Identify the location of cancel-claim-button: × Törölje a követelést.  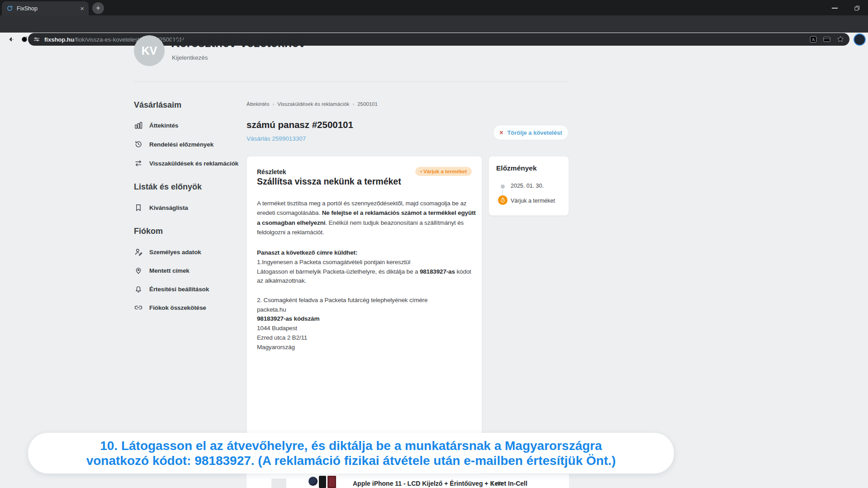
(531, 133).